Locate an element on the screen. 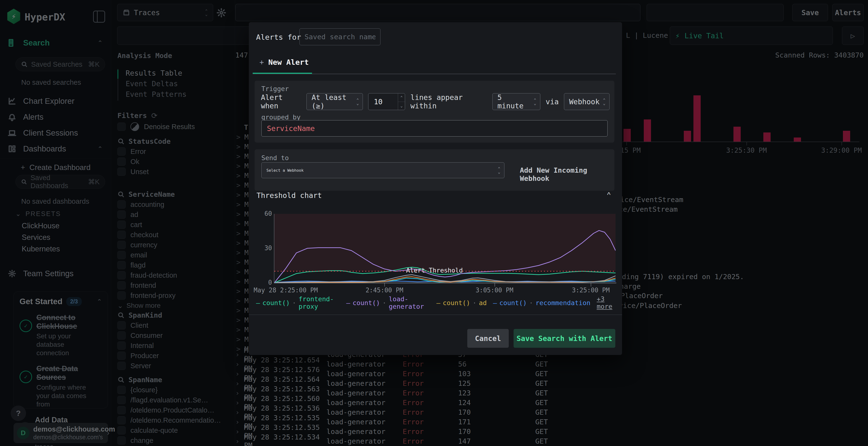  x-axis-label: 3:05:00 PM is located at coordinates (495, 290).